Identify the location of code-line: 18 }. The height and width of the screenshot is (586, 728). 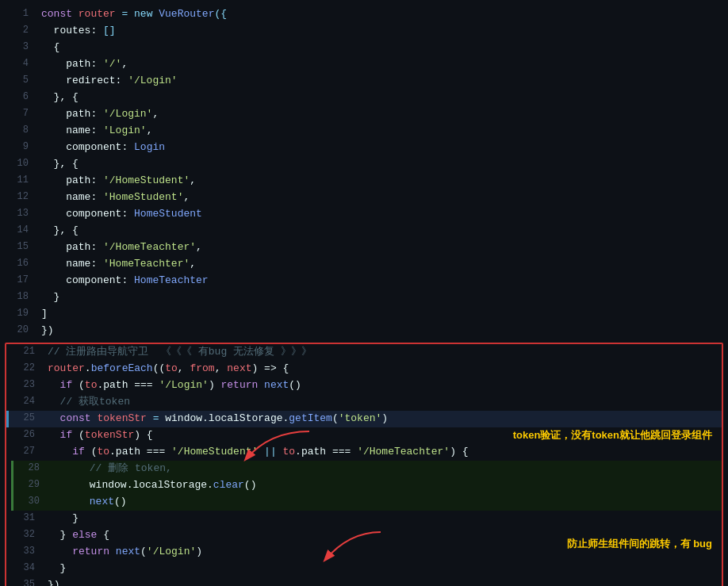
(364, 298).